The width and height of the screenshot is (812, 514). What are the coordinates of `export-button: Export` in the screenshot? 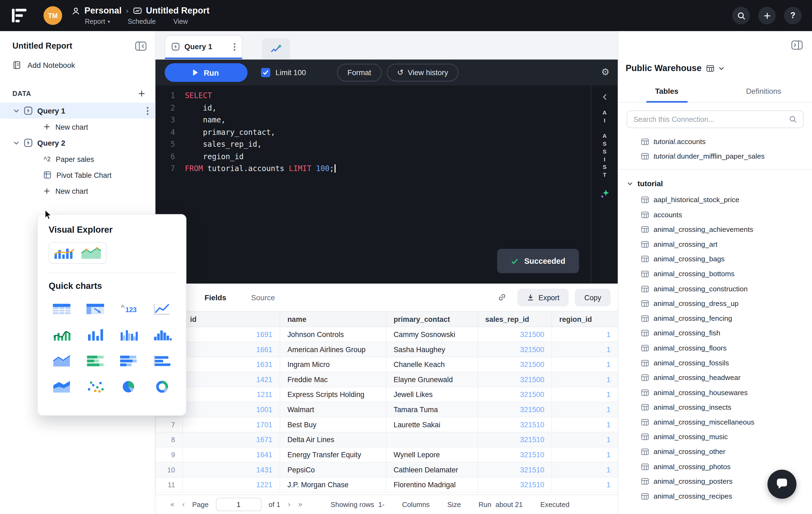 It's located at (543, 297).